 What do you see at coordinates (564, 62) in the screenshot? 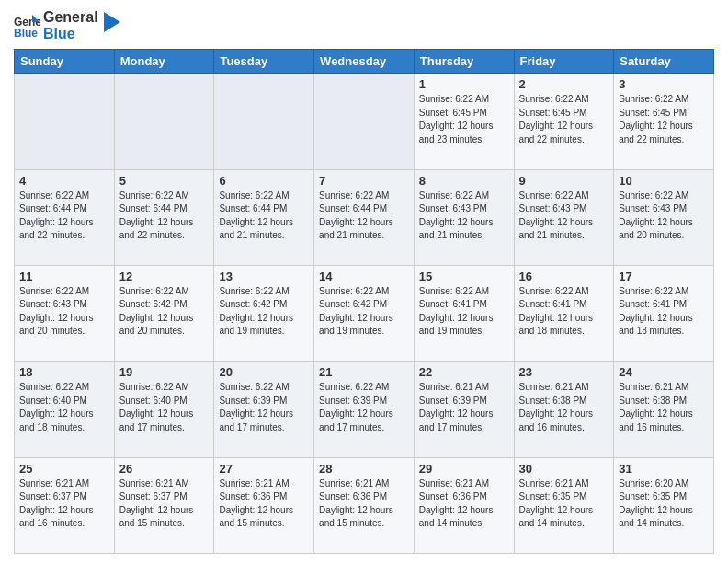
I see `weekday-header-friday: Friday` at bounding box center [564, 62].